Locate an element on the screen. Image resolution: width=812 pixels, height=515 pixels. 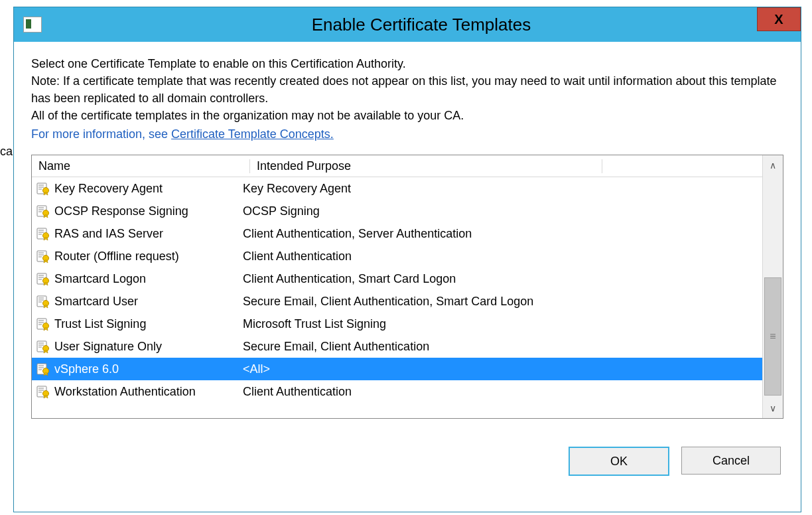
template-name: Workstation Authentication is located at coordinates (149, 392).